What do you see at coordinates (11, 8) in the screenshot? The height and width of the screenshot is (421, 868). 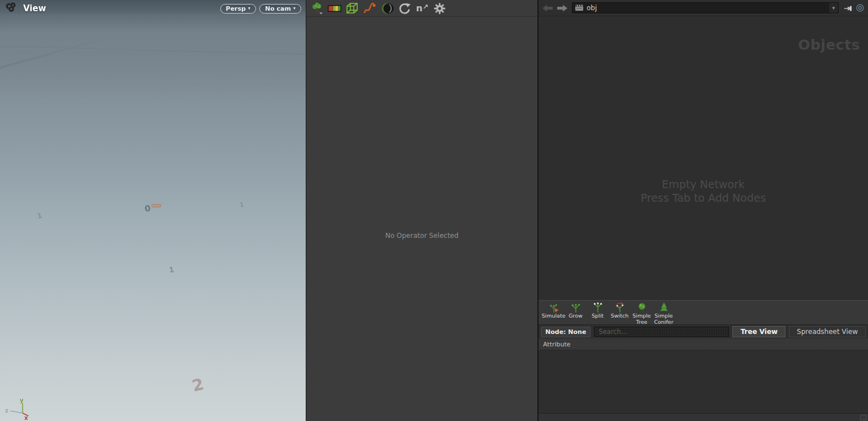 I see `pane-view-icon` at bounding box center [11, 8].